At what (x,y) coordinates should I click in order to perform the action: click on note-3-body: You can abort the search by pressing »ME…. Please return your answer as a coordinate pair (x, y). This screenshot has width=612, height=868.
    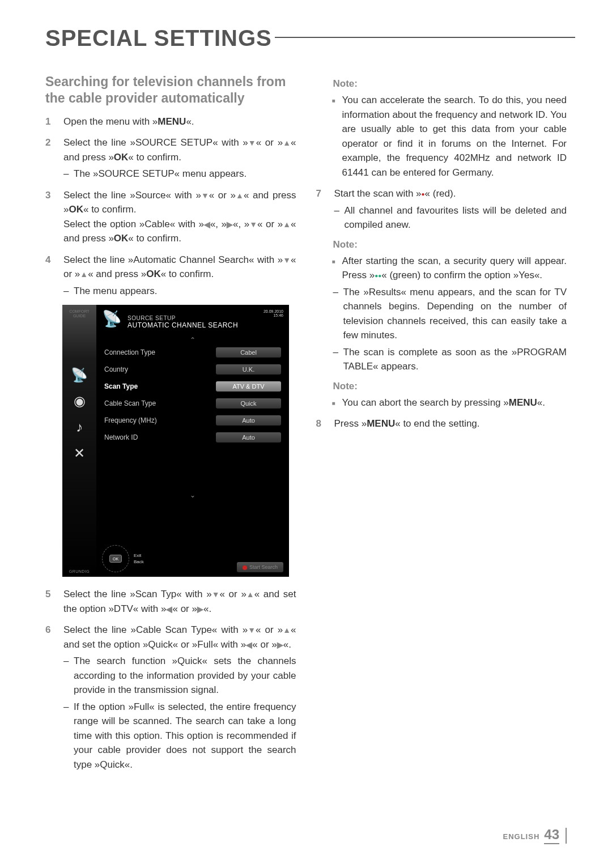
    Looking at the image, I should click on (454, 403).